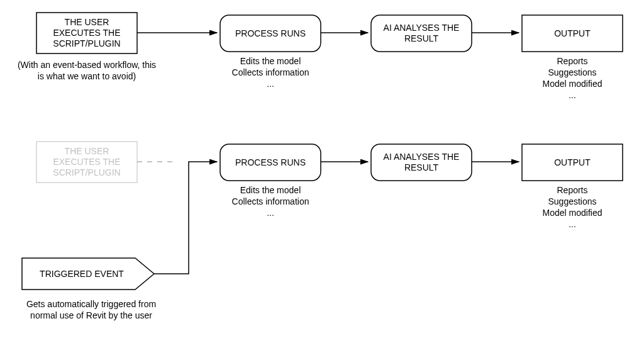 The image size is (644, 338). Describe the element at coordinates (270, 61) in the screenshot. I see `flow1-process-cap1: Edits the model` at that location.